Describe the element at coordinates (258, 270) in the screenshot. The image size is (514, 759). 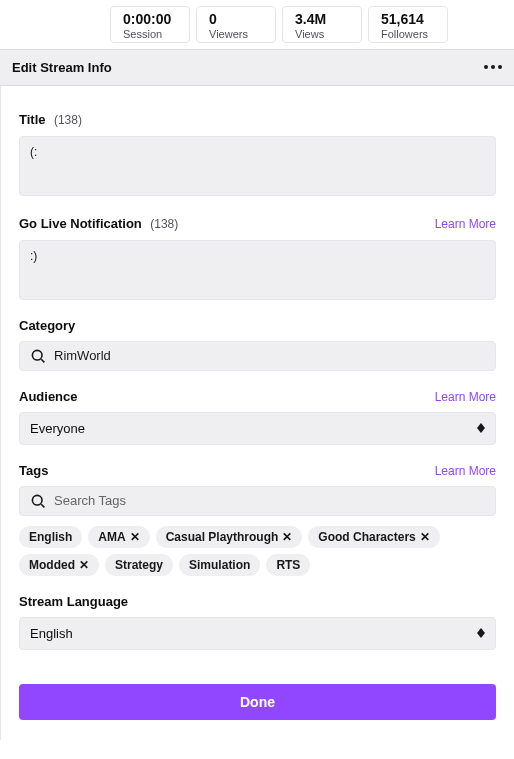
I see `notification-input: :)` at that location.